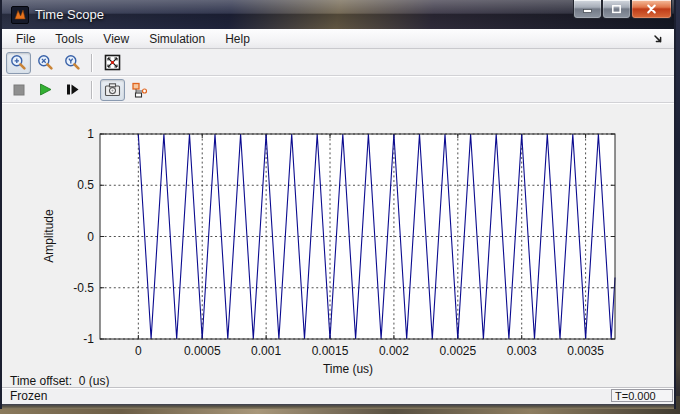 This screenshot has width=680, height=414. I want to click on y-axis-label: Amplitude, so click(49, 236).